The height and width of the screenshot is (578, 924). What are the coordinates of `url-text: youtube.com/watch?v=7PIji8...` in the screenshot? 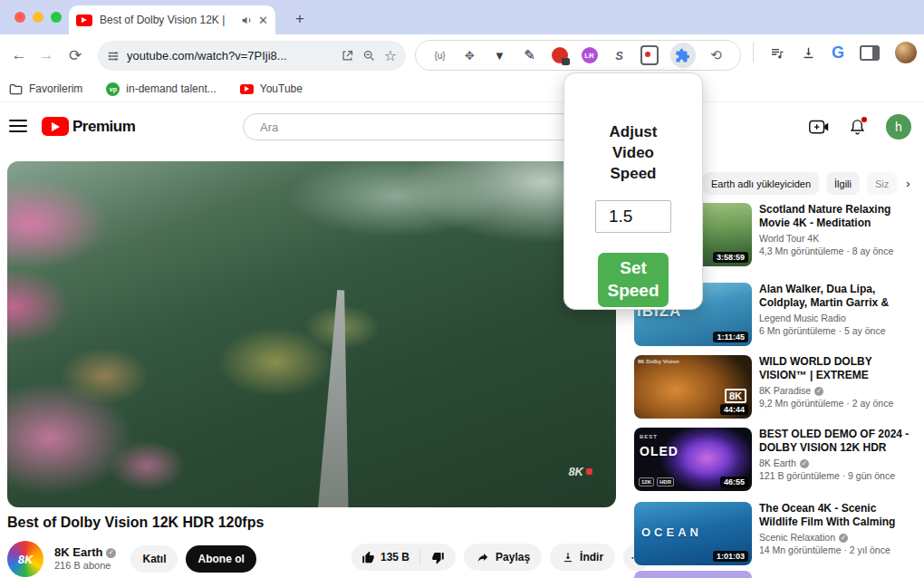 It's located at (230, 56).